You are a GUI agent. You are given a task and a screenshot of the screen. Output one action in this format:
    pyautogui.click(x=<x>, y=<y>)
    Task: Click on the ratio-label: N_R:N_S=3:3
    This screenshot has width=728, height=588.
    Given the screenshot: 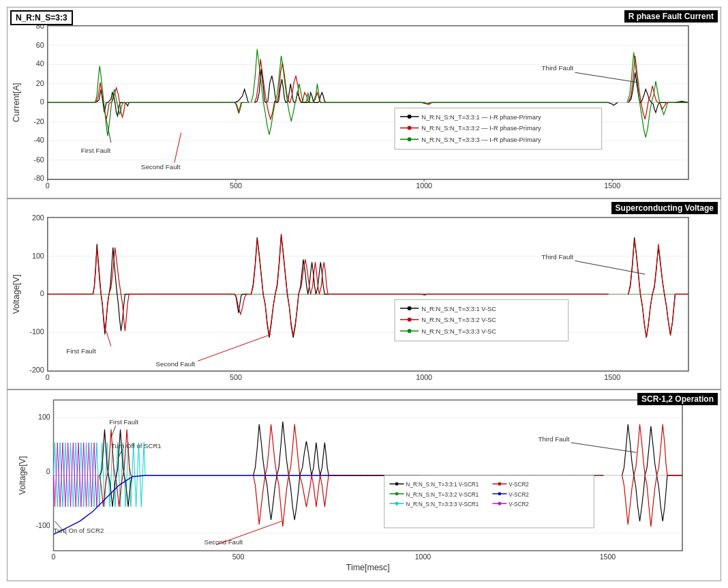 What is the action you would take?
    pyautogui.click(x=42, y=18)
    